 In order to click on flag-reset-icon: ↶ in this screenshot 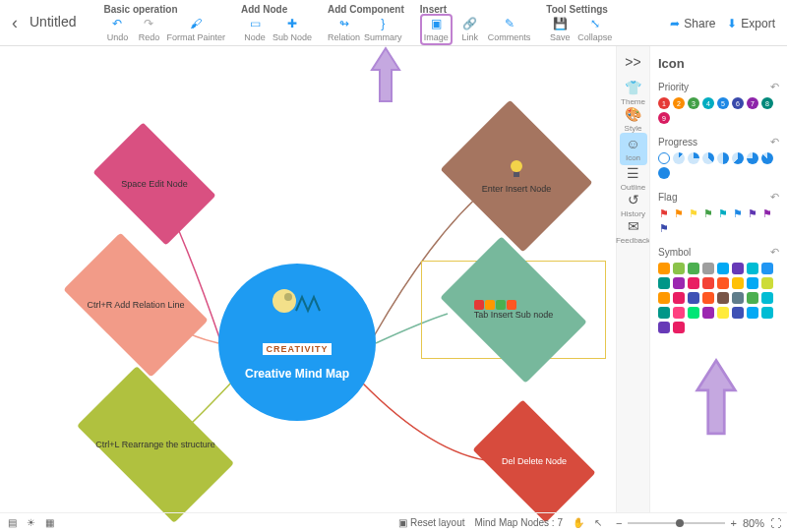, I will do `click(775, 197)`.